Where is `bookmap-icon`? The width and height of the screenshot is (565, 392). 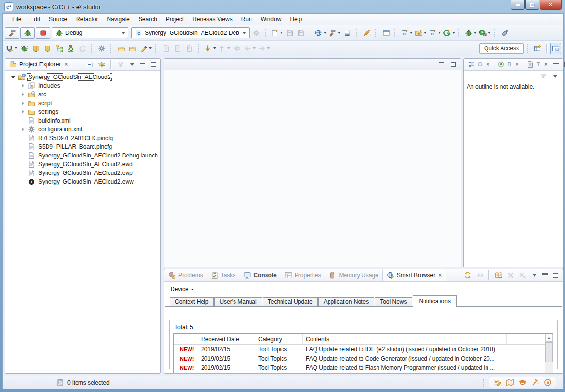
bookmap-icon is located at coordinates (510, 383).